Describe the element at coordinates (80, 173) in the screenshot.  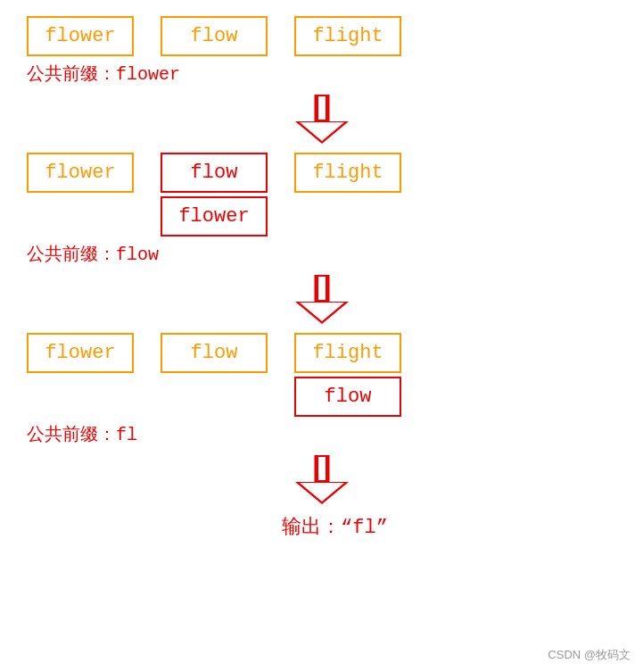
I see `word-flower-s2: flower` at that location.